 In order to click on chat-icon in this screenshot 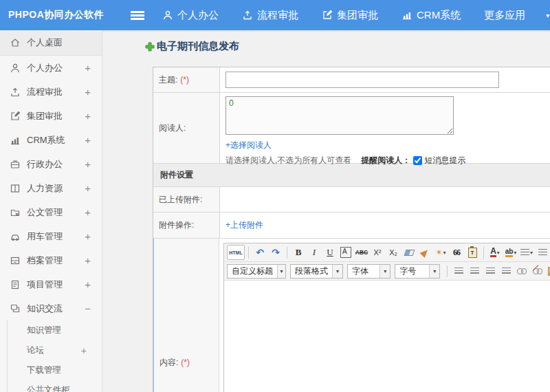, I will do `click(15, 309)`.